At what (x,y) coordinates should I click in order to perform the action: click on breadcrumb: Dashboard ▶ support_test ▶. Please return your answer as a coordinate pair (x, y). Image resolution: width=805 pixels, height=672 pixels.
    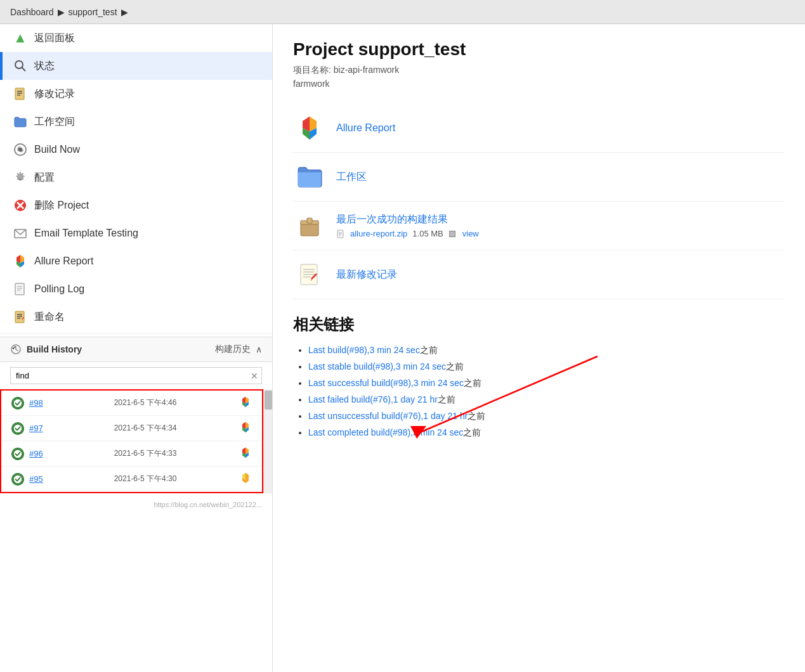
    Looking at the image, I should click on (402, 12).